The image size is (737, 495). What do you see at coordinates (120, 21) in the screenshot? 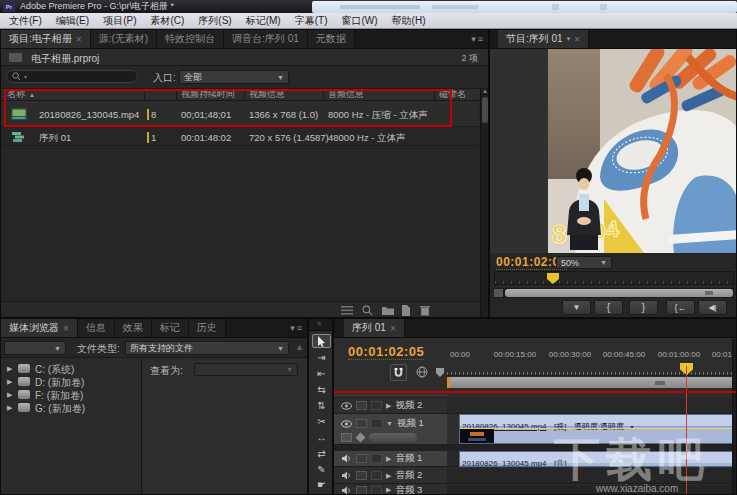
I see `menu-project: 项目(P)` at bounding box center [120, 21].